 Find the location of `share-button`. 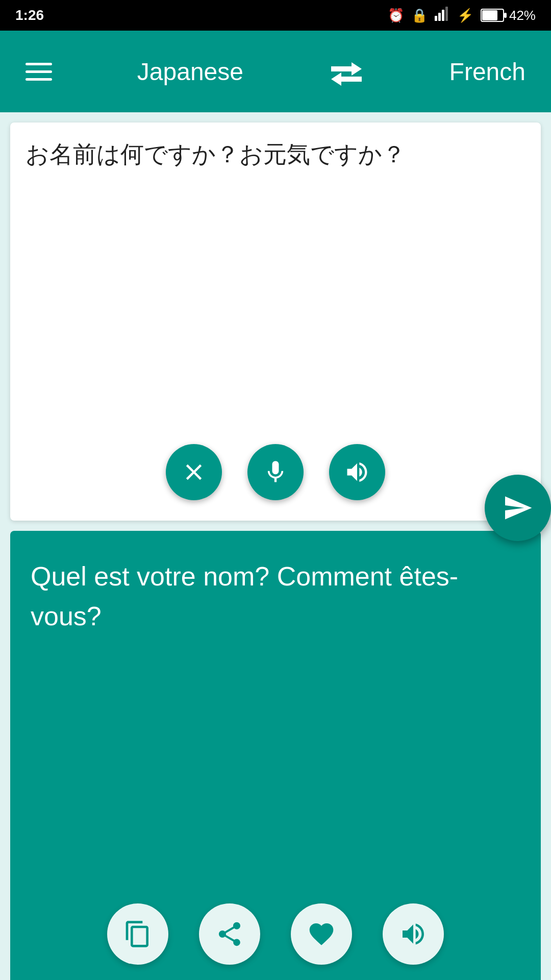

share-button is located at coordinates (230, 934).